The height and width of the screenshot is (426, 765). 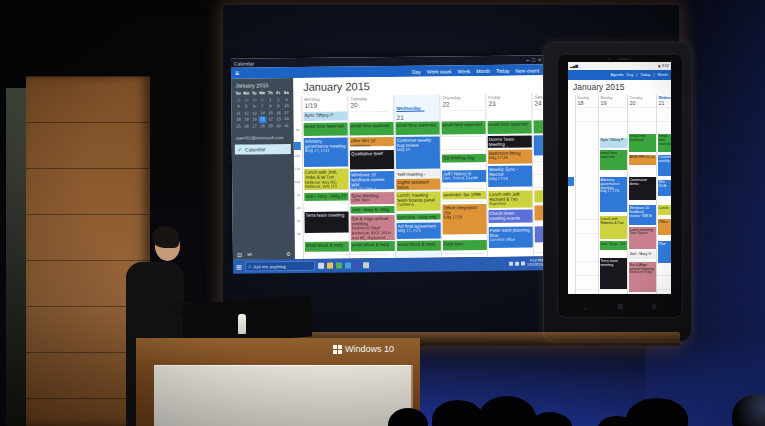 I want to click on calendar-event: Advisory governance meetingBldg 17, 1731, so click(x=325, y=152).